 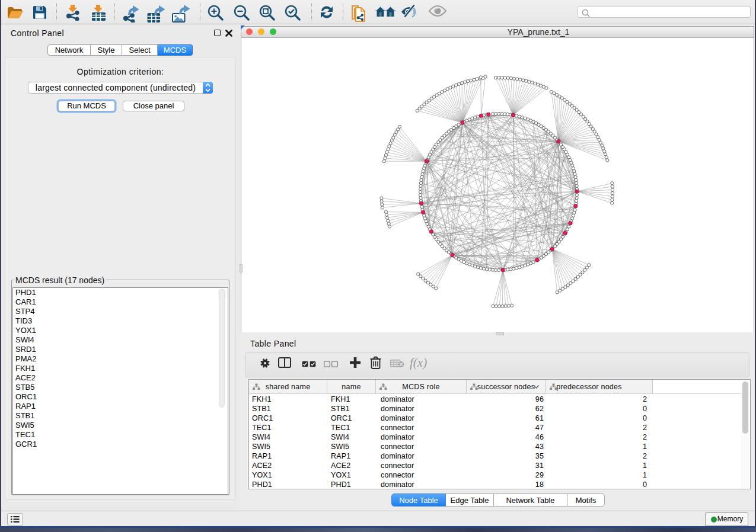 What do you see at coordinates (419, 363) in the screenshot?
I see `svg-text: f(x)` at bounding box center [419, 363].